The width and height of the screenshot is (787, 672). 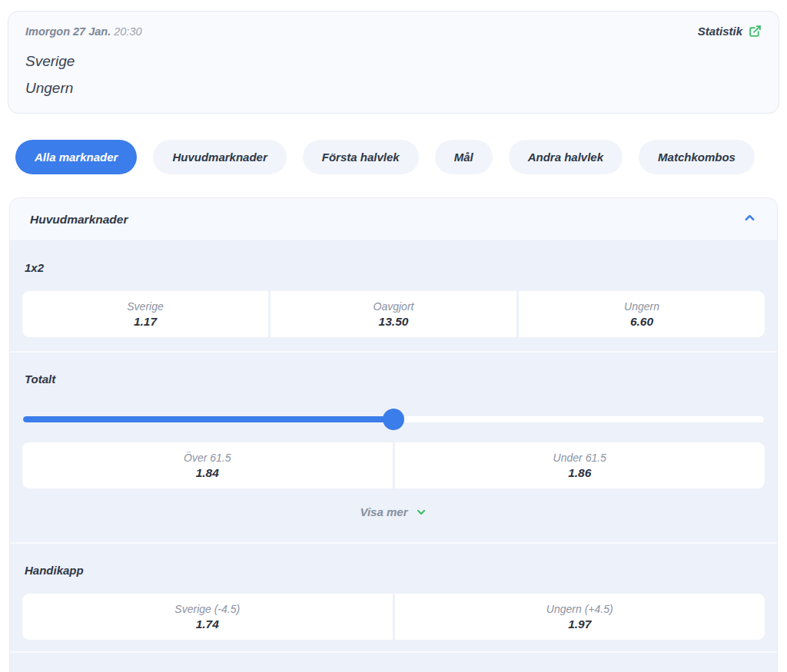 What do you see at coordinates (696, 157) in the screenshot?
I see `tab-matchkombos: Matchkombos` at bounding box center [696, 157].